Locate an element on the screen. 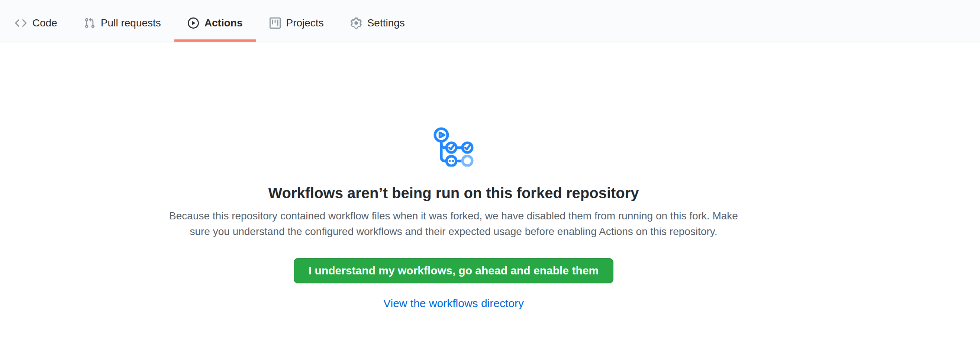 The width and height of the screenshot is (980, 351). blankslate-title: Workflows aren’t being run on this forke… is located at coordinates (453, 193).